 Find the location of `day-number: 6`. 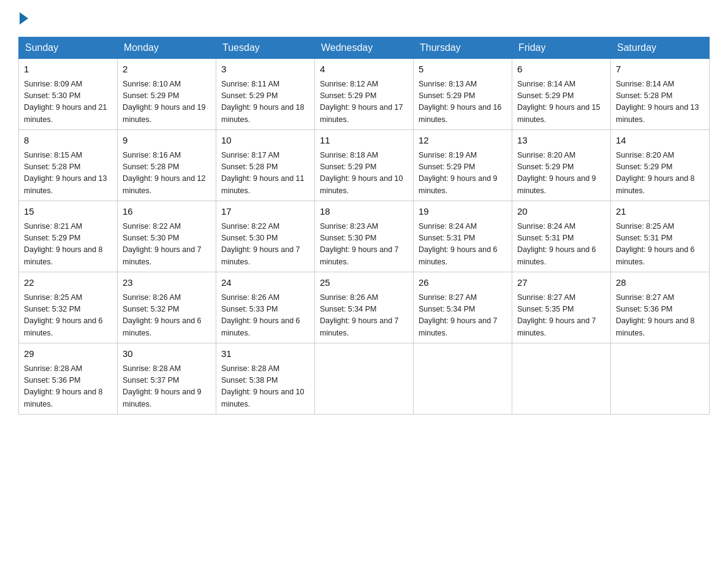

day-number: 6 is located at coordinates (561, 70).